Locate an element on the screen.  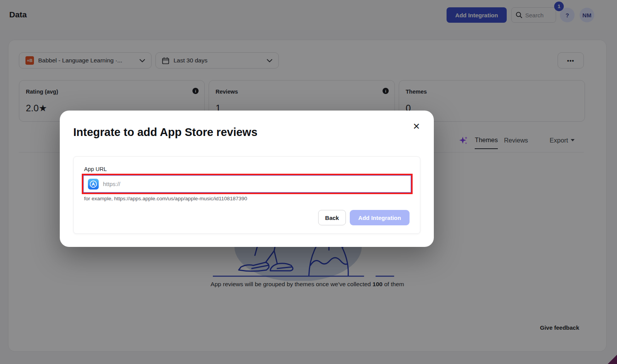
app-store-icon is located at coordinates (93, 184).